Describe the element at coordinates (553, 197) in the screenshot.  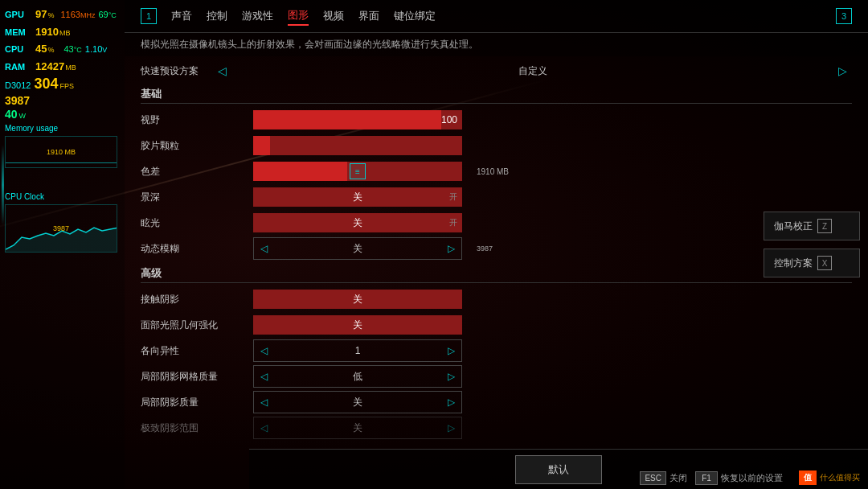
I see `setting-dof-control: 关 开` at that location.